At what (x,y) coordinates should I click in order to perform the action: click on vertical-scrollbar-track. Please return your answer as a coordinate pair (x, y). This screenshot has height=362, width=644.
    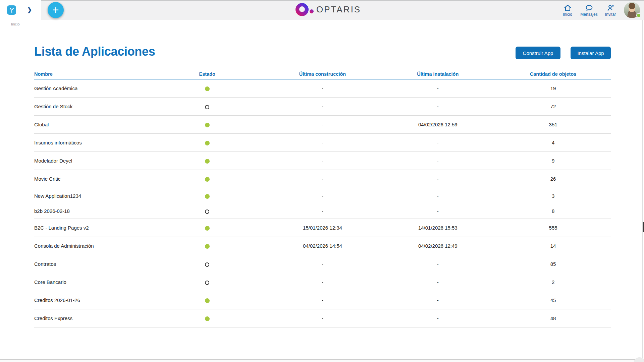
    Looking at the image, I should click on (643, 190).